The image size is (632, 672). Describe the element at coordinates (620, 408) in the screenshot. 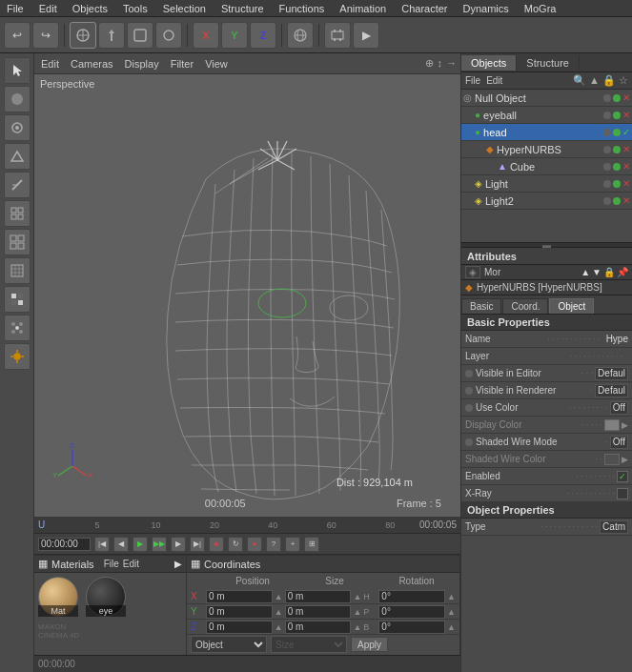

I see `prop-use-color-value: Off` at that location.